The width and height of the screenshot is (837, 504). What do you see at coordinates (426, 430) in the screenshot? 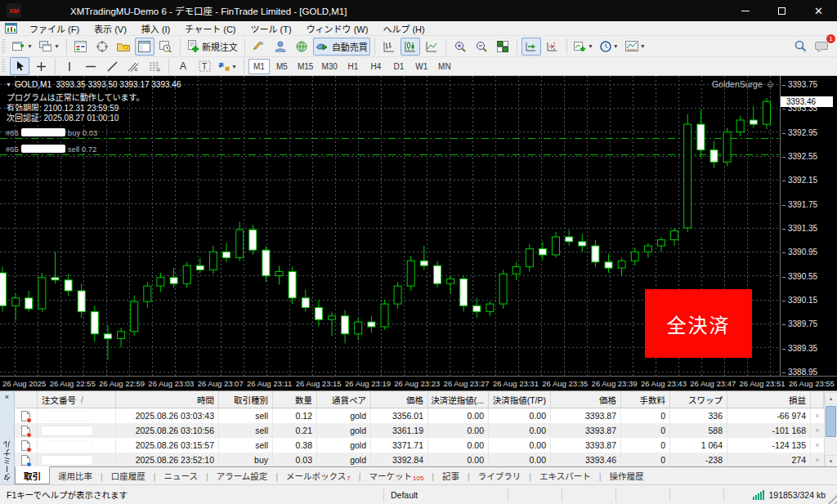
I see `order-row: 2025.08.26 03:10:56sell0.21gold3361.190.…` at bounding box center [426, 430].